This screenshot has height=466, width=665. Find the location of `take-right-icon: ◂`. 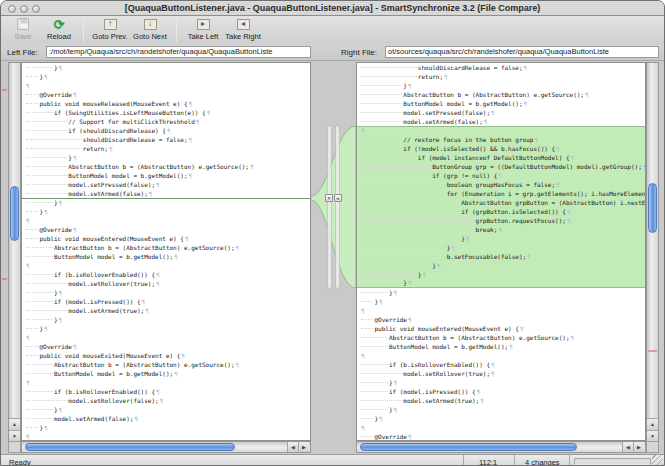

take-right-icon: ◂ is located at coordinates (244, 24).